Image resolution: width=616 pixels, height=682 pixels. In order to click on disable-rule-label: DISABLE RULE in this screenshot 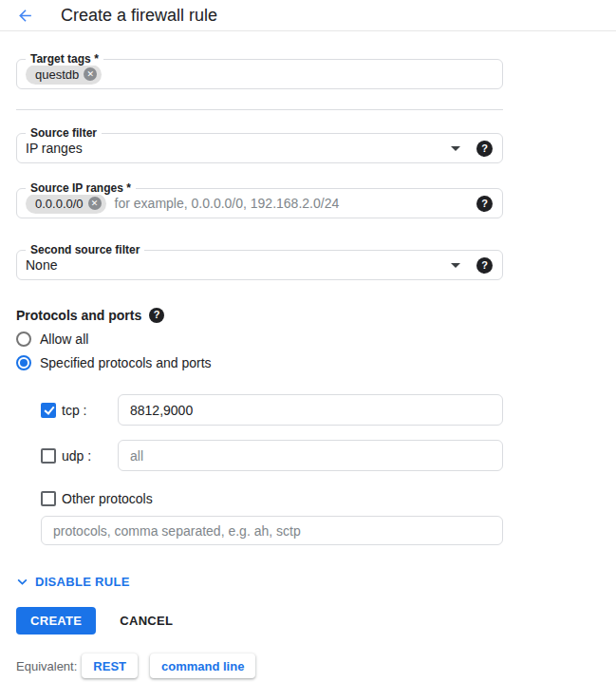, I will do `click(83, 581)`.